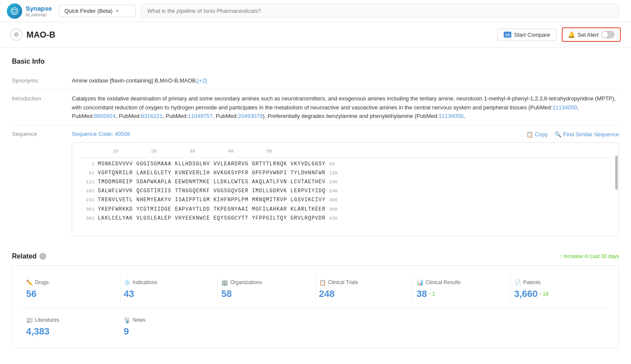  I want to click on card-drugs-label: ✏️ Drugs, so click(71, 283).